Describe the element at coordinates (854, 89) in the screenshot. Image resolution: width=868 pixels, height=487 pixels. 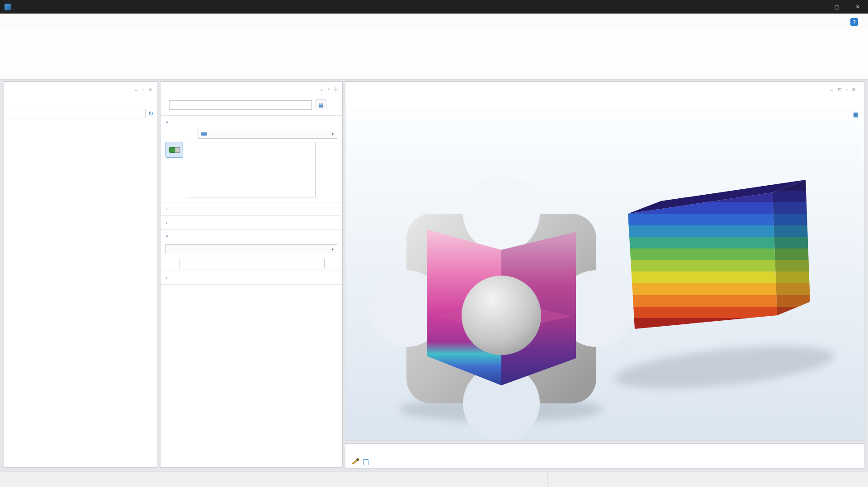
I see `close-panel-icon: ✕` at that location.